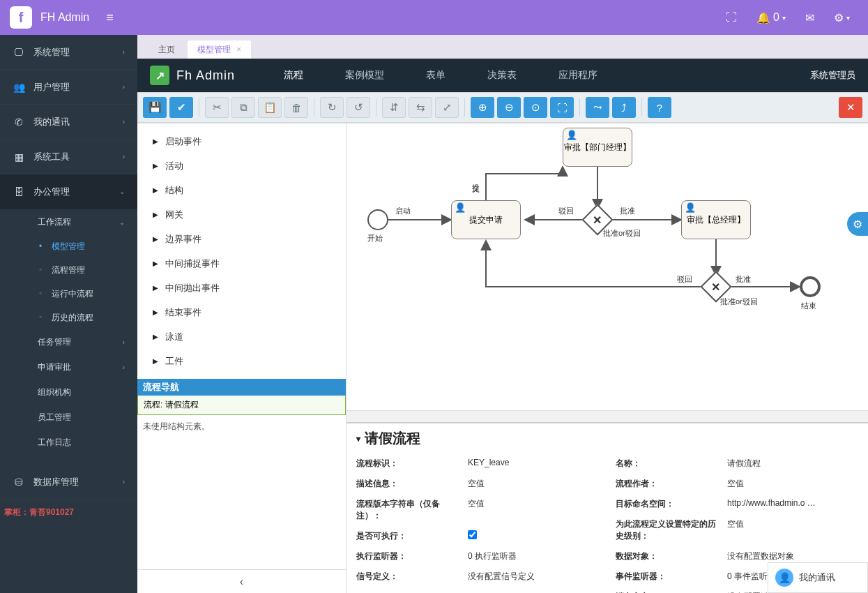 This screenshot has width=868, height=593. What do you see at coordinates (68, 246) in the screenshot?
I see `sidebar-leaf-model: 模型管理` at bounding box center [68, 246].